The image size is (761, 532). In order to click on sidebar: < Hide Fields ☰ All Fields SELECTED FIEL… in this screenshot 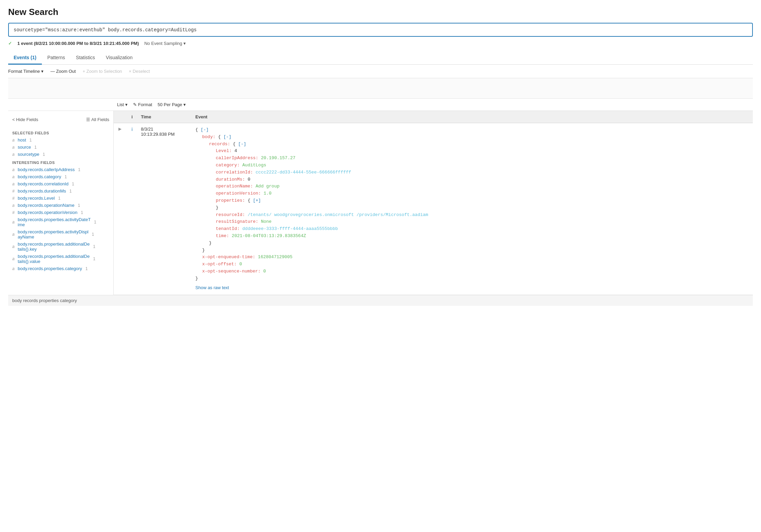, I will do `click(61, 203)`.